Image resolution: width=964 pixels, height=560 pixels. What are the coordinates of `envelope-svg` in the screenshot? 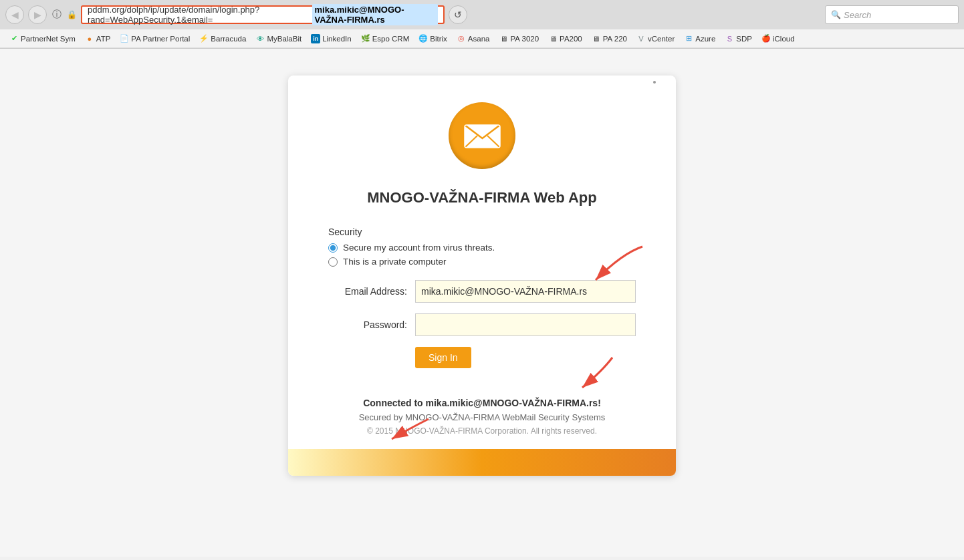 It's located at (483, 136).